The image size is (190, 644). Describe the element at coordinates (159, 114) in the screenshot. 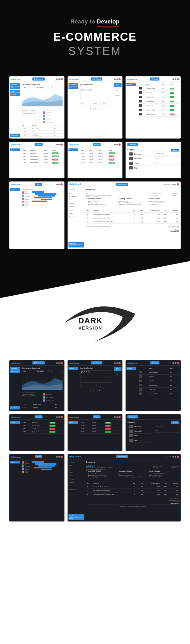

I see `table-row: Laptop Sleeve$19Inactive` at that location.